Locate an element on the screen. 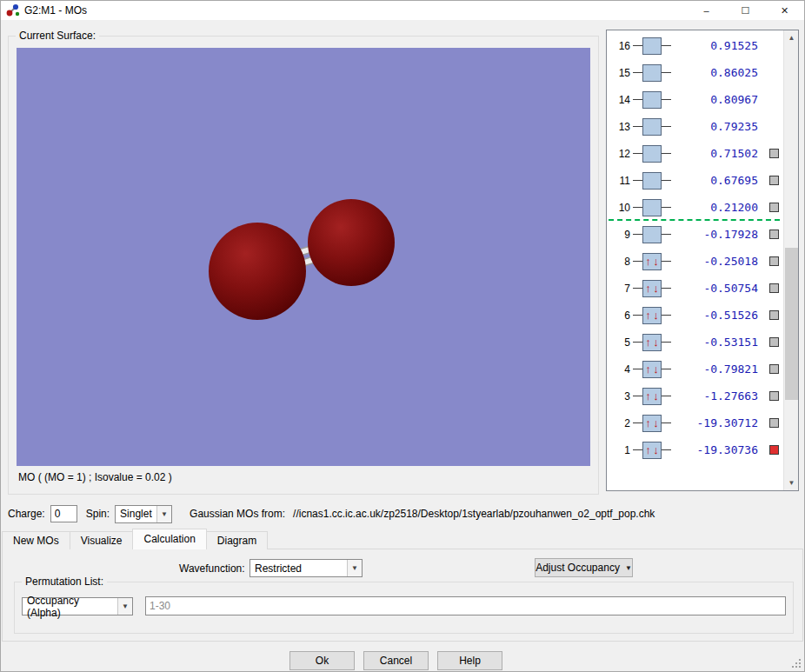 The width and height of the screenshot is (805, 672). maximize-button: ☐ is located at coordinates (746, 10).